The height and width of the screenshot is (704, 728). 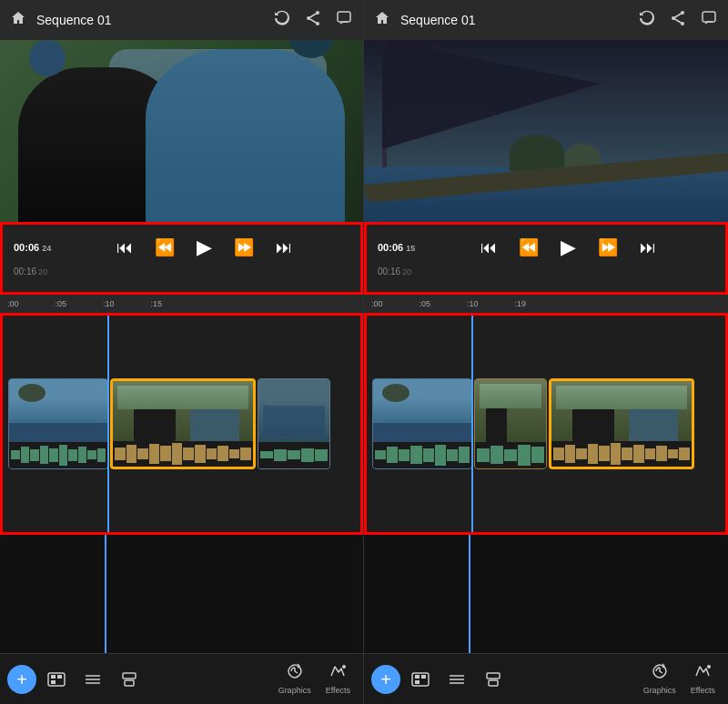 What do you see at coordinates (546, 258) in the screenshot?
I see `right-transport: 00:06 15 ⏮ ⏪ ▶ ⏩ ⏭ 00:16 20` at bounding box center [546, 258].